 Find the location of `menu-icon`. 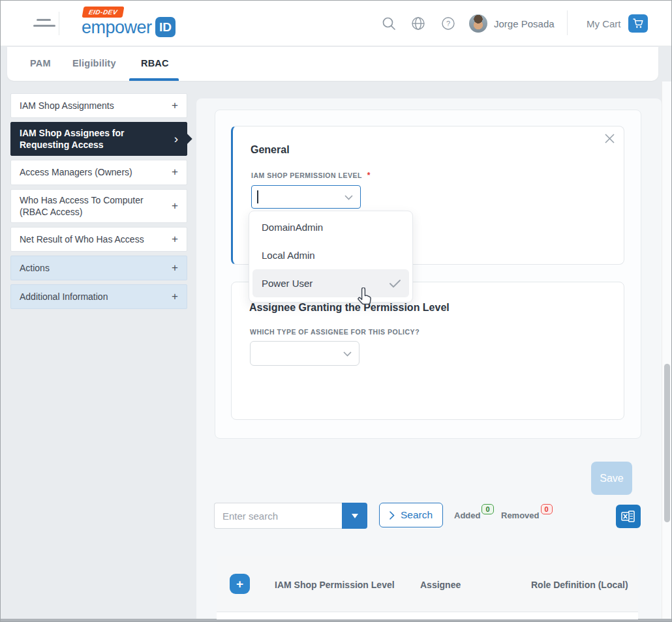

menu-icon is located at coordinates (45, 23).